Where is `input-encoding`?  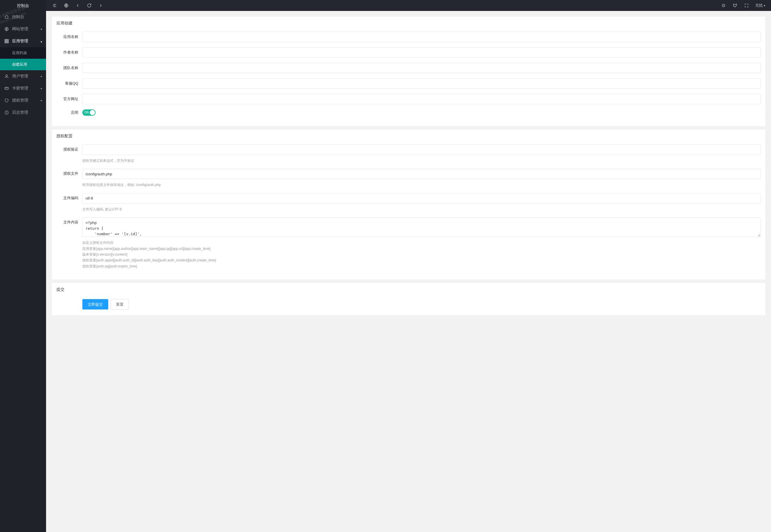
input-encoding is located at coordinates (421, 199).